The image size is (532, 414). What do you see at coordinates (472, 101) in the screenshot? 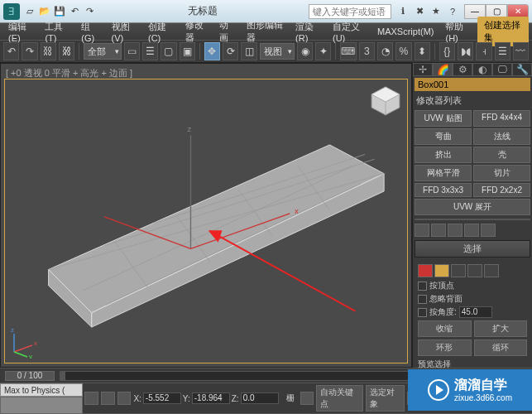
I see `modifier-list-label: 修改器列表` at bounding box center [472, 101].